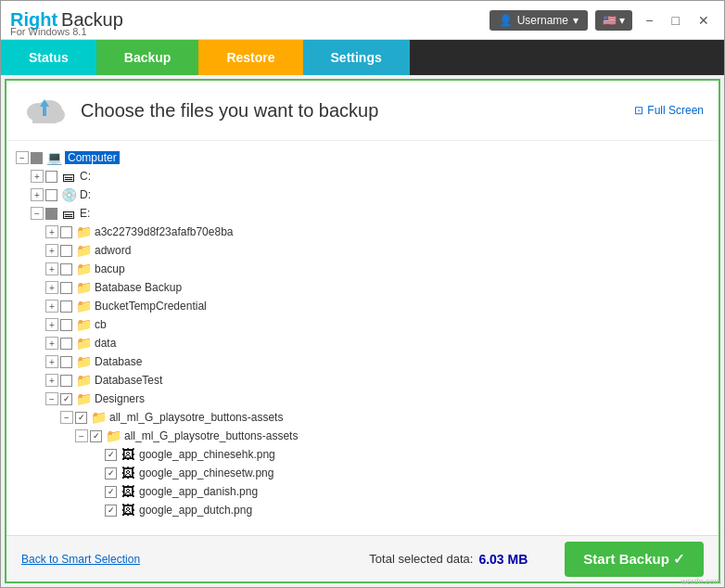  Describe the element at coordinates (93, 158) in the screenshot. I see `computer-label: Computer` at that location.